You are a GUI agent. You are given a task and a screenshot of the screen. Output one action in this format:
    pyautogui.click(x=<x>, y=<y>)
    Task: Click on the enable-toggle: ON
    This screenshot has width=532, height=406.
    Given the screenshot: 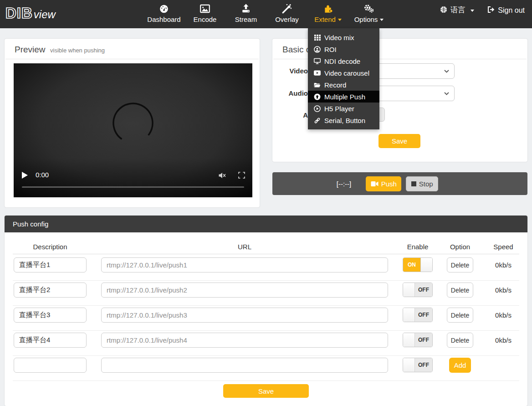 What is the action you would take?
    pyautogui.click(x=418, y=265)
    